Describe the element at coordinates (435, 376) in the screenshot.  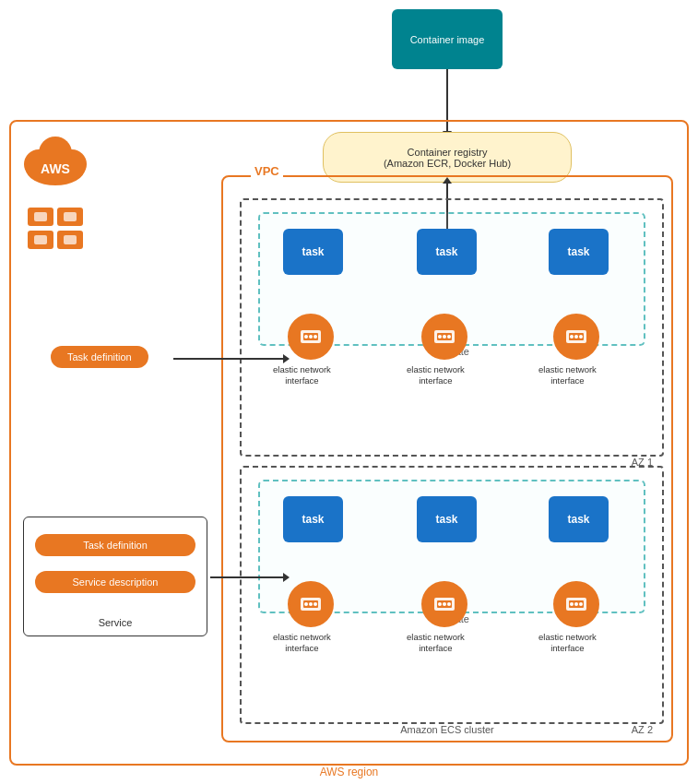
I see `eni-az1-2-label: elastic networkinterface` at that location.